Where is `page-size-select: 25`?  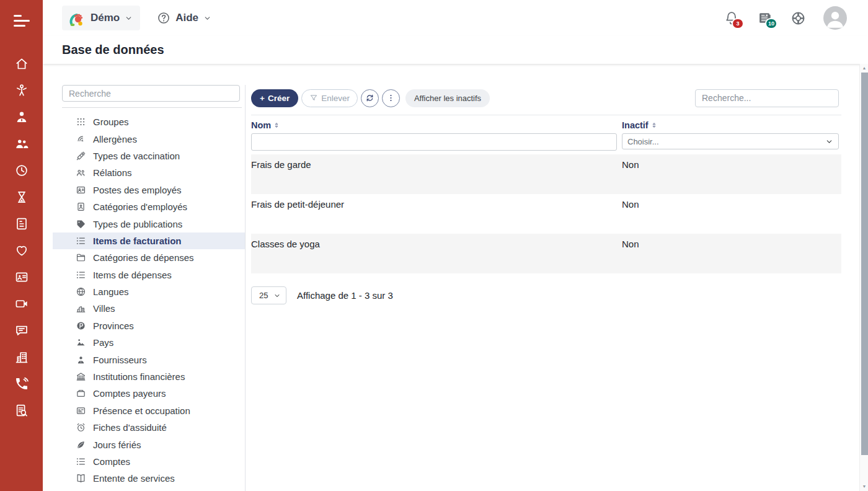 page-size-select: 25 is located at coordinates (269, 295).